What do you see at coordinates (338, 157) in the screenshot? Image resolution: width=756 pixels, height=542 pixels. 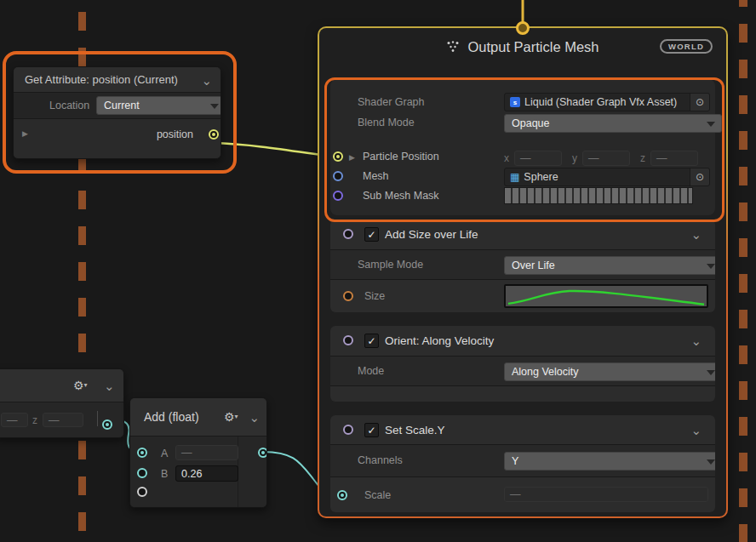 I see `particle-position-port` at bounding box center [338, 157].